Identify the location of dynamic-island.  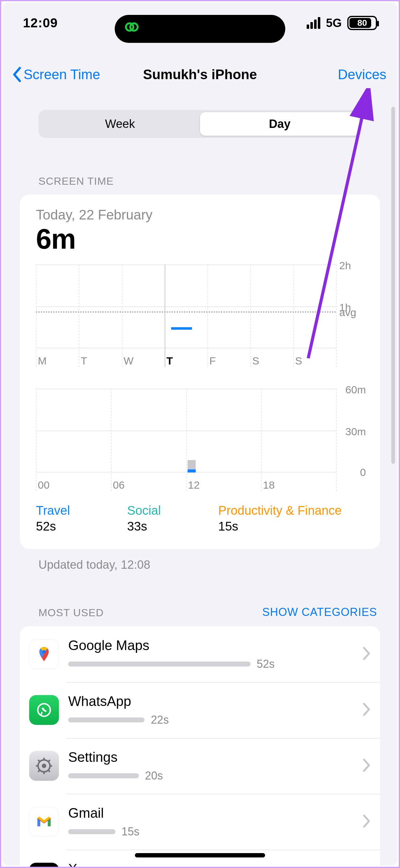
(200, 29).